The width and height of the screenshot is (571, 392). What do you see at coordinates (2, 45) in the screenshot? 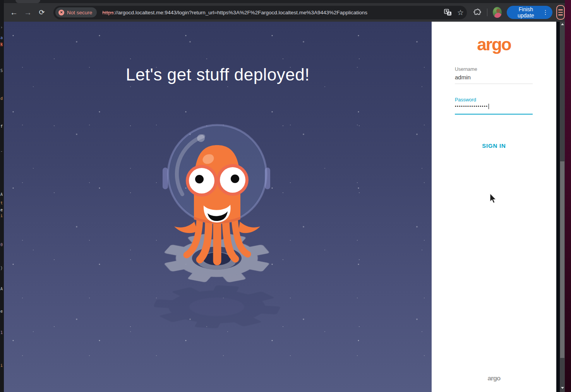
I see `code-fragment: k` at bounding box center [2, 45].